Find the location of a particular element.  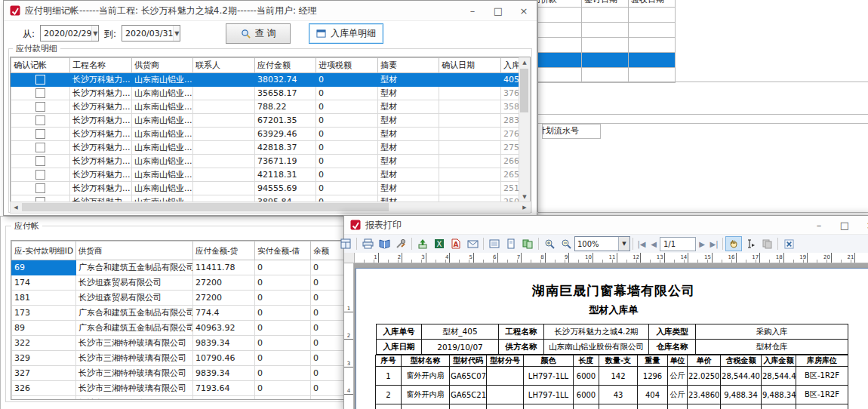

cell-amount: 67201.35 is located at coordinates (285, 121).